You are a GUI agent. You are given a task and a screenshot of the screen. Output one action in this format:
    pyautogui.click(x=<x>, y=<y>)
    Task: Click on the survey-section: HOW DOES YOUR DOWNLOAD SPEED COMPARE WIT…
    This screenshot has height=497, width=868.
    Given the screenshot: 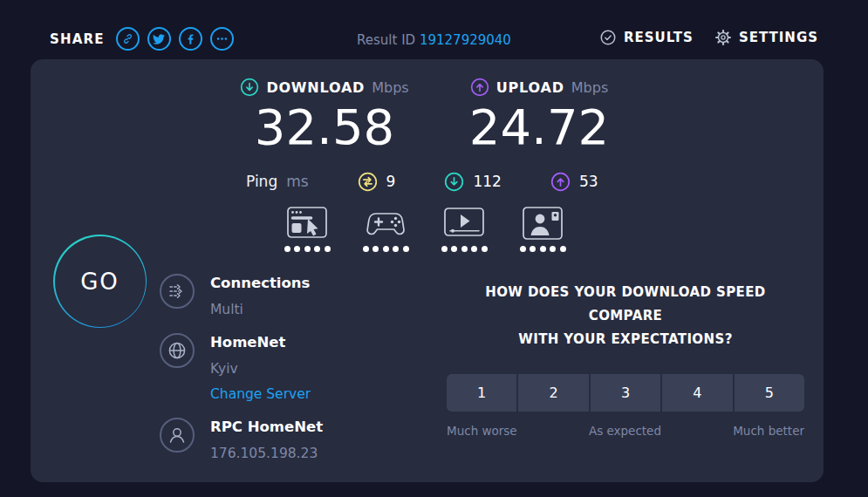 What is the action you would take?
    pyautogui.click(x=625, y=359)
    